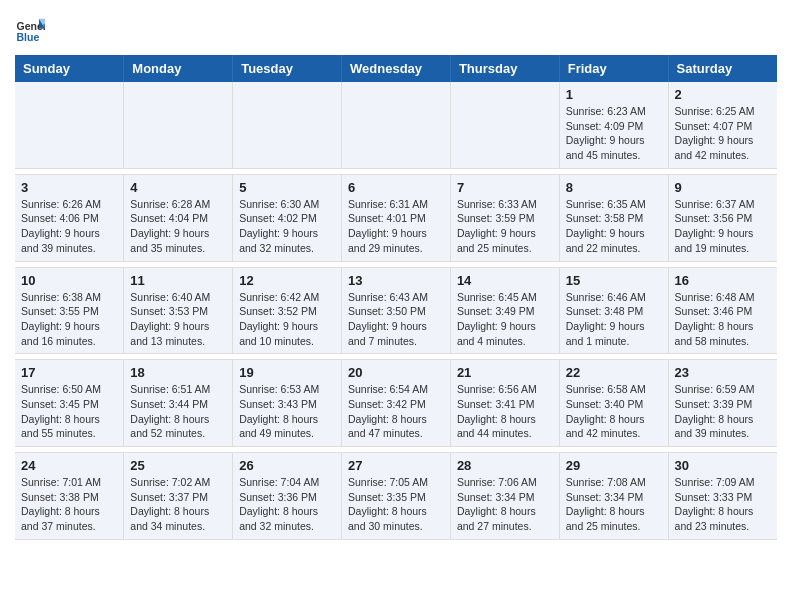 This screenshot has height=612, width=792. I want to click on day-info: Sunrise: 6:58 AM Sunset: 3:40 PM Dayligh…, so click(614, 412).